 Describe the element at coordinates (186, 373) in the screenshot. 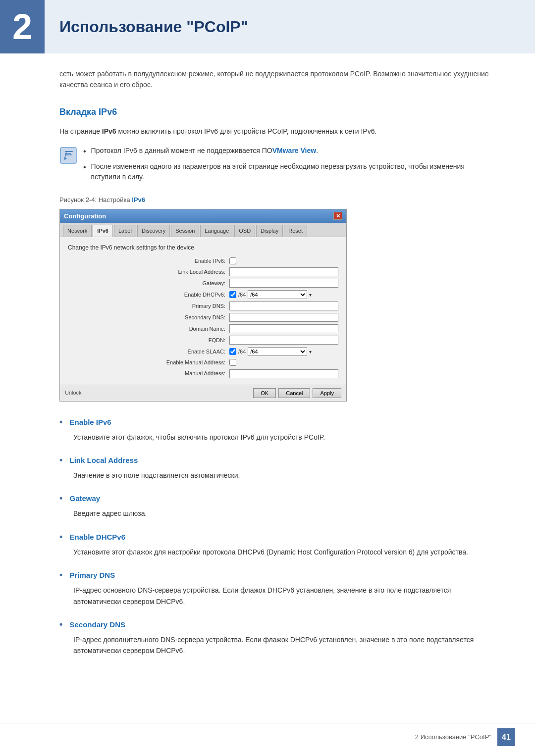

I see `manual-address-label: Manual Address:` at that location.